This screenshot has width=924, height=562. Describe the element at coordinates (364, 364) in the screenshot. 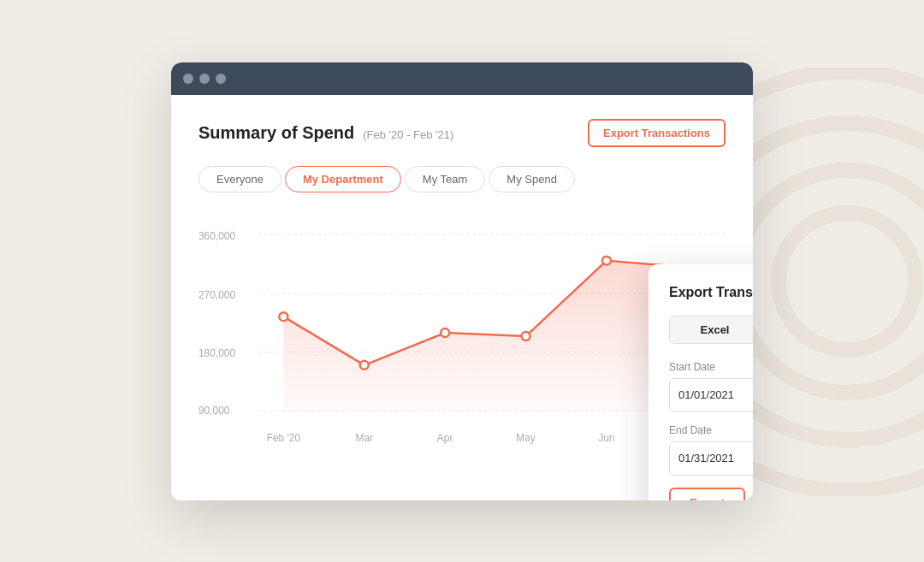

I see `datapoint-mar` at that location.